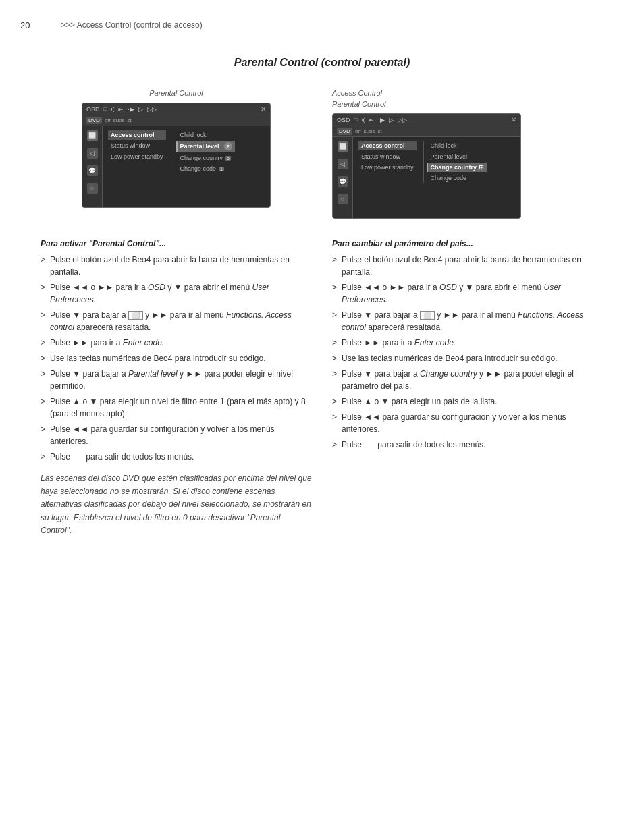 The image size is (644, 832). I want to click on osd-screen-right: OSD □ ı( ⇤ ·▶ ▷ ▷▷ ✕ DVD off subs st, so click(427, 166).